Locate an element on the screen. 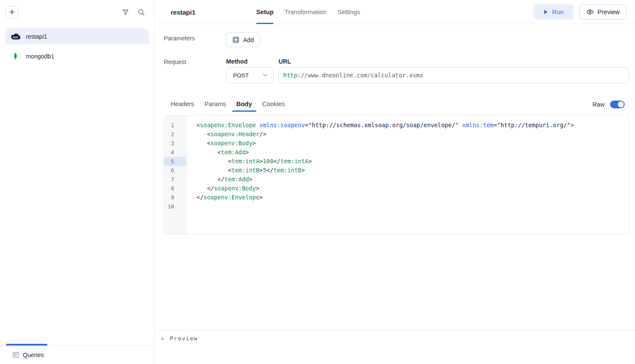 The height and width of the screenshot is (364, 635). code-line: </soapenv:Body> is located at coordinates (411, 188).